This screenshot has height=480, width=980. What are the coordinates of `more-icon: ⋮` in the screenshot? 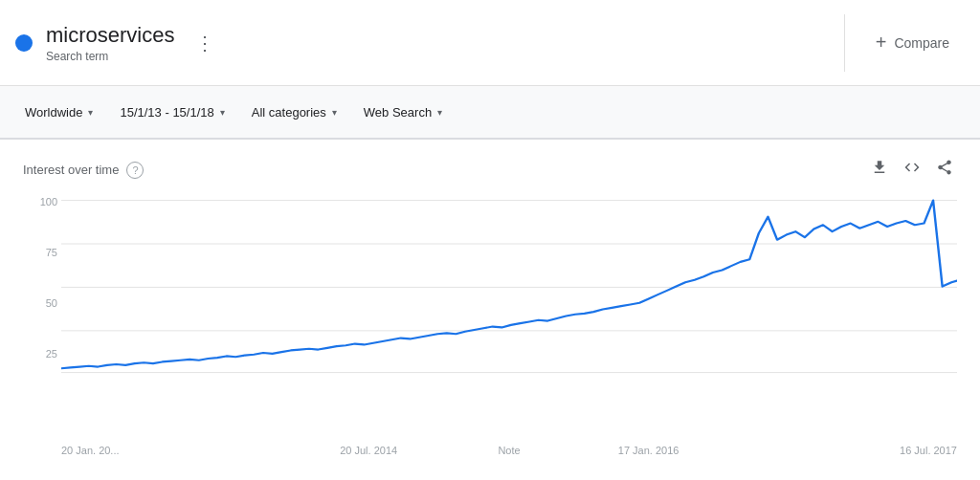 It's located at (205, 43).